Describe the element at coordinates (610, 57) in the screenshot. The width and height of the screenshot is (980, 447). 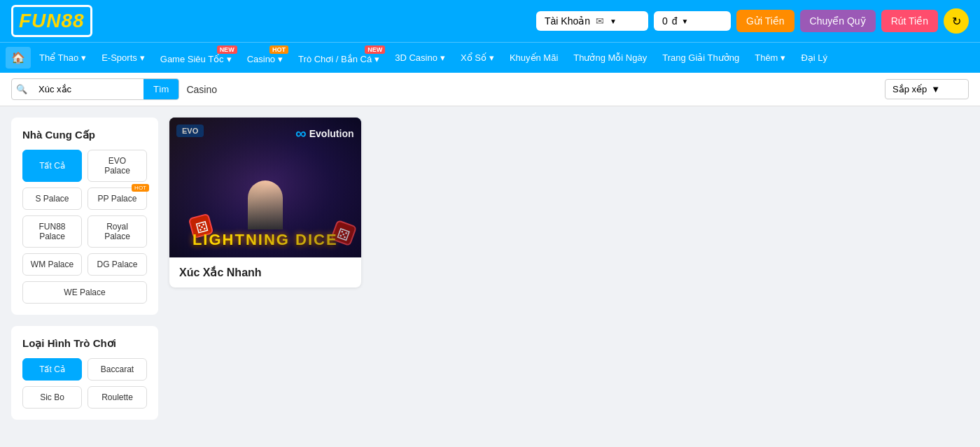
I see `nav-item-thuong-moi-ngay: Thưởng Mỗi Ngày` at that location.